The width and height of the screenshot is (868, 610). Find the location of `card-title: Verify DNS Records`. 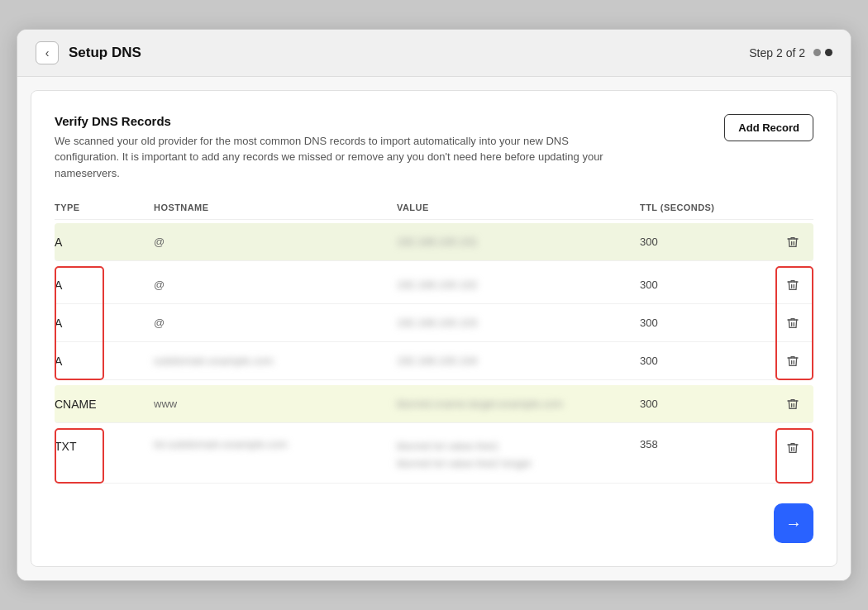

card-title: Verify DNS Records is located at coordinates (381, 121).